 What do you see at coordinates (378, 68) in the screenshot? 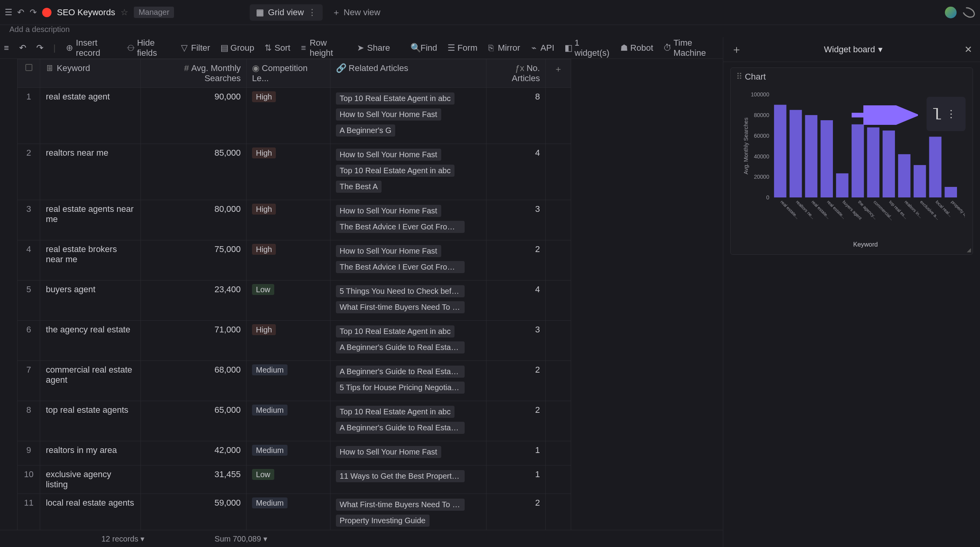
I see `col-related: Related Articles` at bounding box center [378, 68].